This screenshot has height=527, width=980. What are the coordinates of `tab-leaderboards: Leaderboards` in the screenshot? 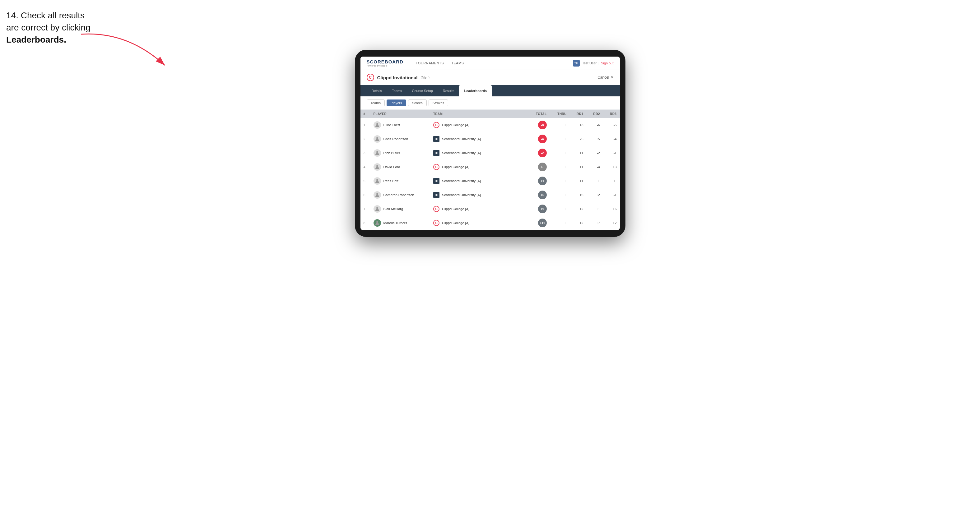 It's located at (476, 90).